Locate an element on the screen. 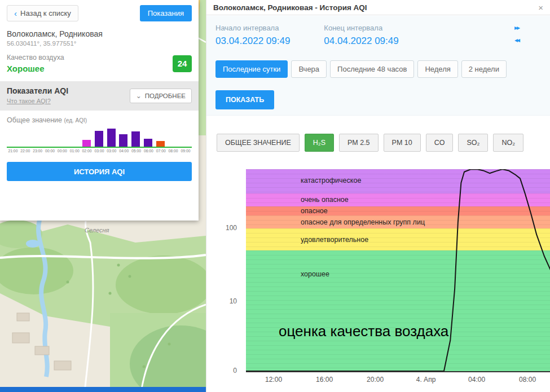 Image resolution: width=550 pixels, height=392 pixels. y-tick-label: 0 is located at coordinates (222, 371).